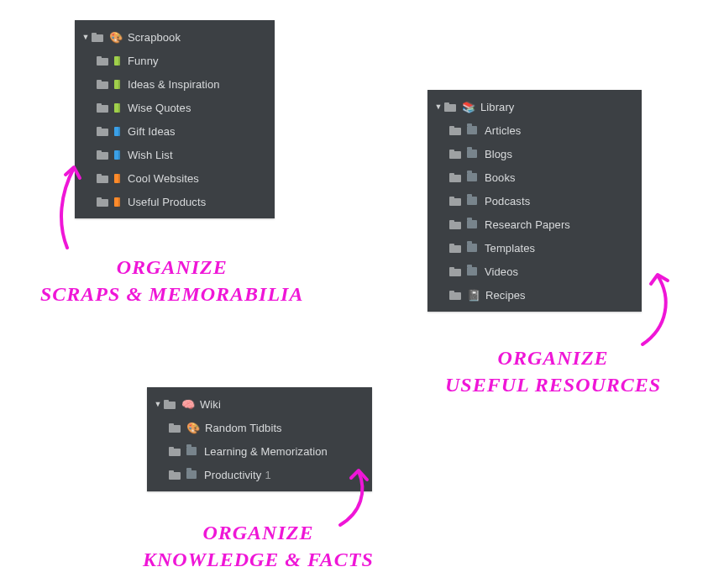  I want to click on scrapbook-head-row: ▼ 🎨 Scrapbook, so click(175, 37).